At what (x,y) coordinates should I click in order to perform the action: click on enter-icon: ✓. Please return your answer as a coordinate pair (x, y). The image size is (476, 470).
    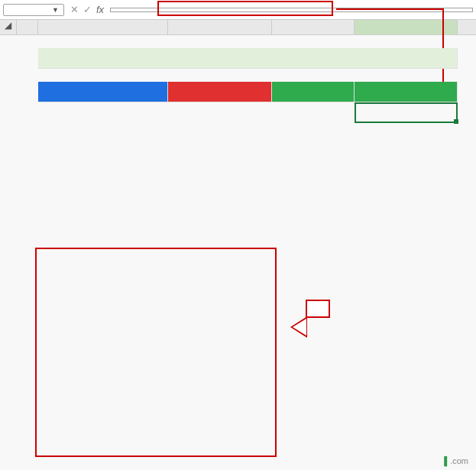
    Looking at the image, I should click on (87, 9).